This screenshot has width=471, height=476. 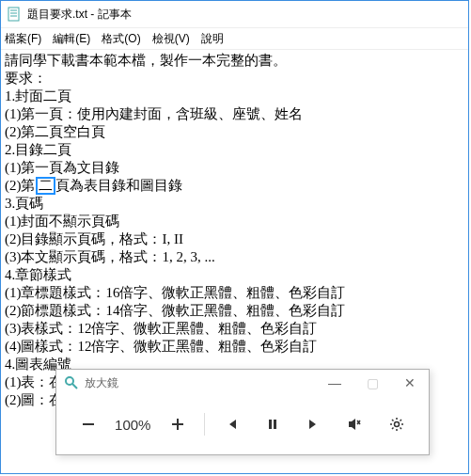 What do you see at coordinates (102, 384) in the screenshot?
I see `magnifier-title: 放大鏡` at bounding box center [102, 384].